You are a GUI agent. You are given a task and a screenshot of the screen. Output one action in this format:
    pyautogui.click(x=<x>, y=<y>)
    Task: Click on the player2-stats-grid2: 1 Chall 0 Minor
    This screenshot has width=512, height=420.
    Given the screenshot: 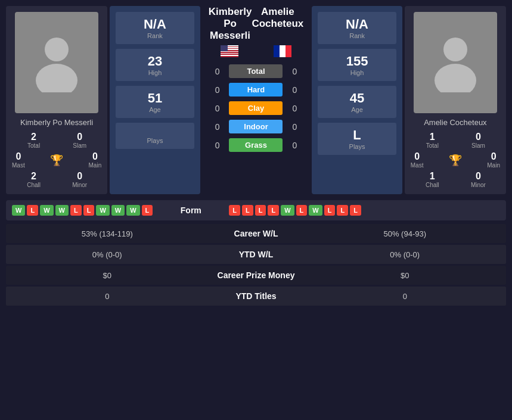 What is the action you would take?
    pyautogui.click(x=455, y=180)
    